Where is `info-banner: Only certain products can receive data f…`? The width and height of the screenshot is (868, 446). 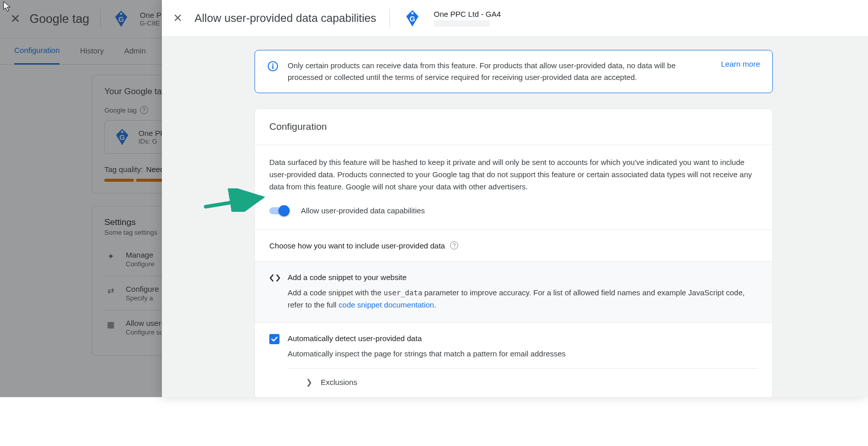 info-banner: Only certain products can receive data f… is located at coordinates (514, 71).